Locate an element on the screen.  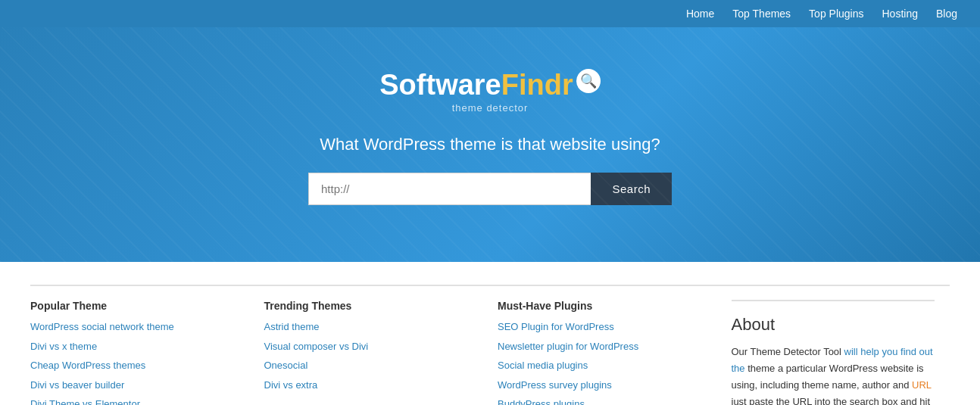
popular-theme-heading: Popular Theme is located at coordinates (132, 306).